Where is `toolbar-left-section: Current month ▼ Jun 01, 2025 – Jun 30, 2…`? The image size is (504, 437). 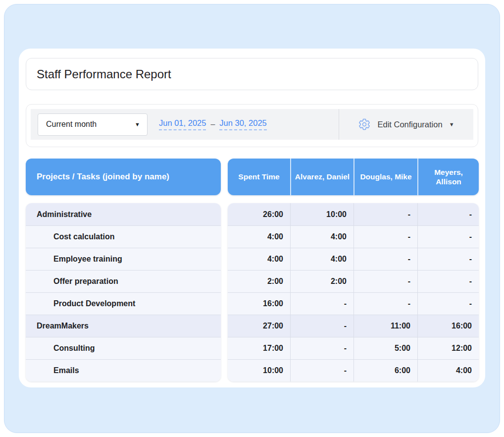
toolbar-left-section: Current month ▼ Jun 01, 2025 – Jun 30, 2… is located at coordinates (185, 124).